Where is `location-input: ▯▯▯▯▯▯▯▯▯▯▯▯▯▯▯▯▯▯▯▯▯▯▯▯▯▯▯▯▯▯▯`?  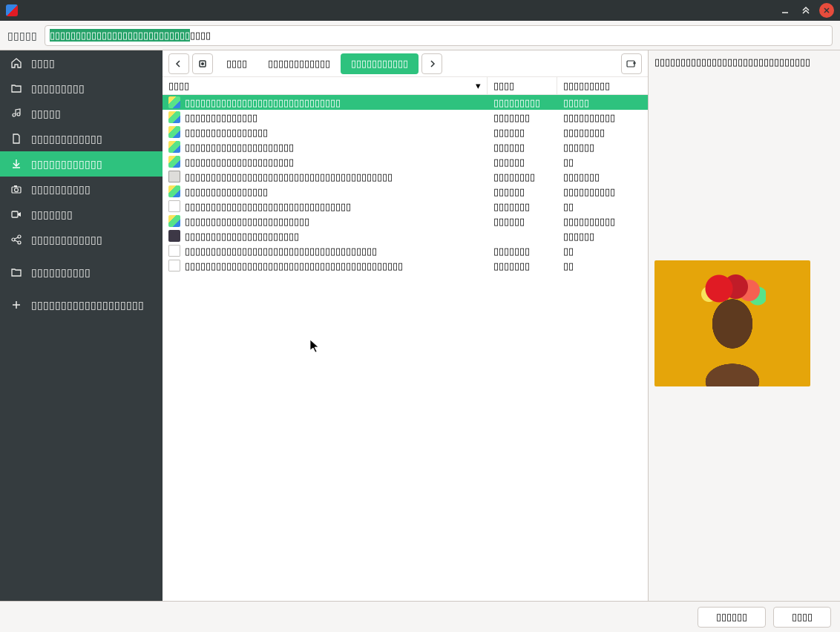 location-input: ▯▯▯▯▯▯▯▯▯▯▯▯▯▯▯▯▯▯▯▯▯▯▯▯▯▯▯▯▯▯▯ is located at coordinates (439, 36).